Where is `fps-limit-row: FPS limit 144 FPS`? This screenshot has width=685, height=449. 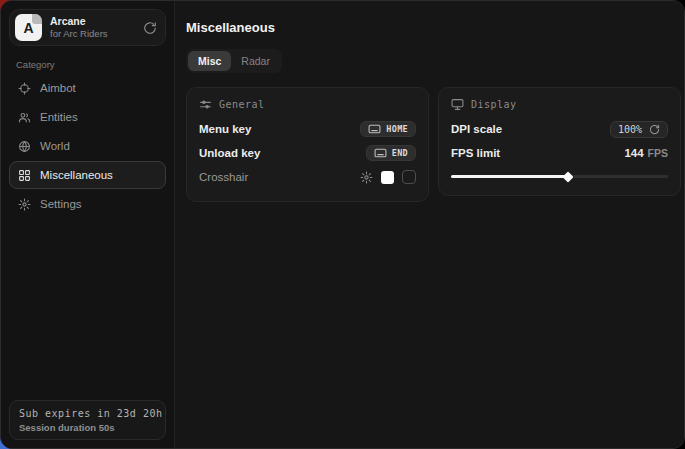 fps-limit-row: FPS limit 144 FPS is located at coordinates (560, 153).